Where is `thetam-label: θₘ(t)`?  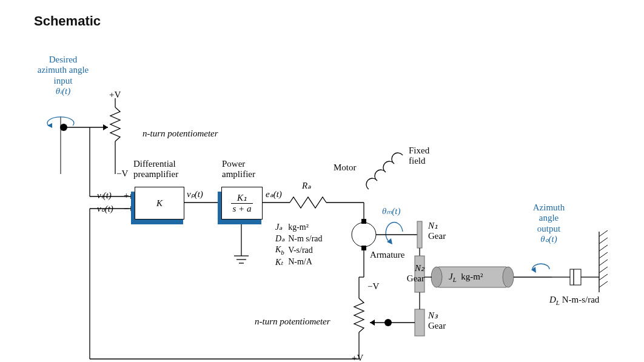 thetam-label: θₘ(t) is located at coordinates (392, 211).